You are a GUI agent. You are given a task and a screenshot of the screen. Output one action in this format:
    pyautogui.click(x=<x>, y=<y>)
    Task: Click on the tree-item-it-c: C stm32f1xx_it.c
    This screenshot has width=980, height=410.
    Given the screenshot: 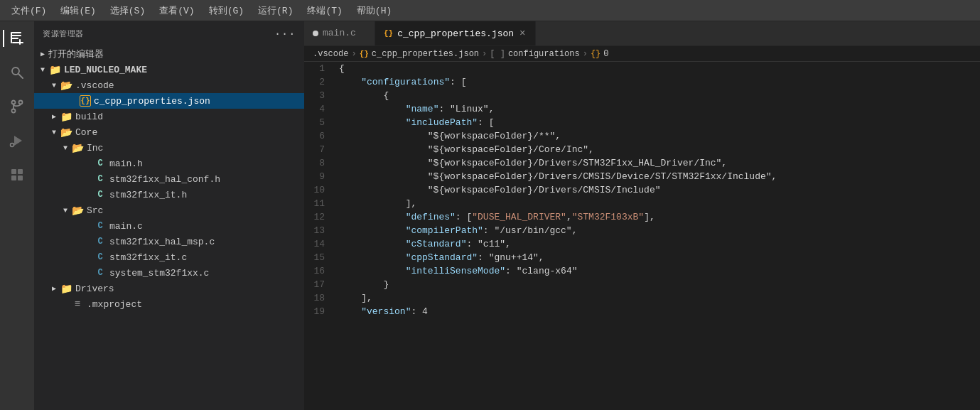 What is the action you would take?
    pyautogui.click(x=169, y=257)
    